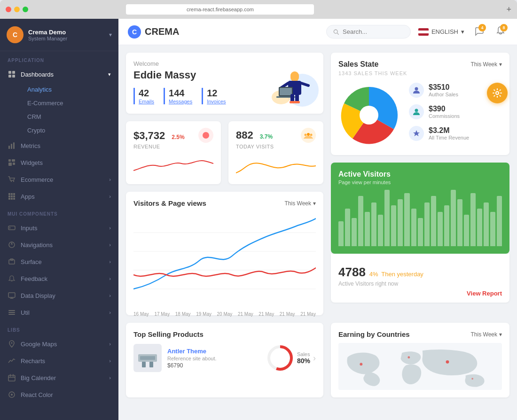 The height and width of the screenshot is (420, 517). Describe the element at coordinates (373, 32) in the screenshot. I see `search-input` at that location.